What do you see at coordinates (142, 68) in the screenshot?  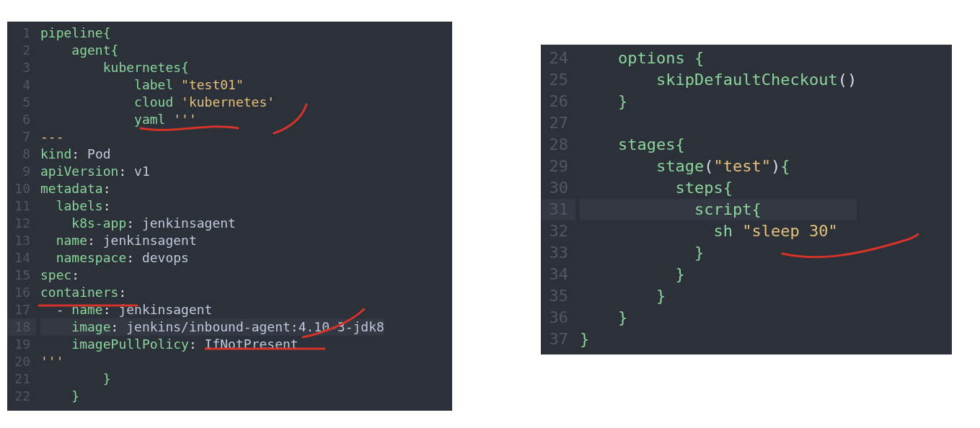 I see `token: kubernetes` at bounding box center [142, 68].